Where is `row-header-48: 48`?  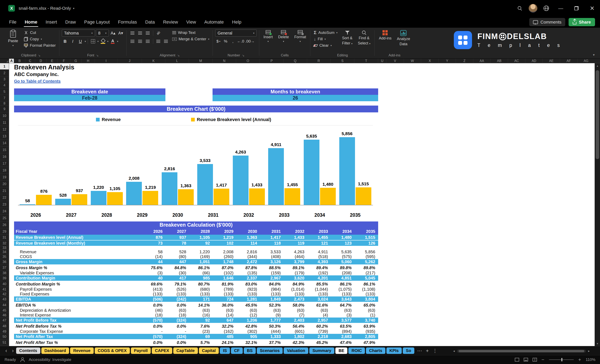 row-header-48: 48 is located at coordinates (4, 326).